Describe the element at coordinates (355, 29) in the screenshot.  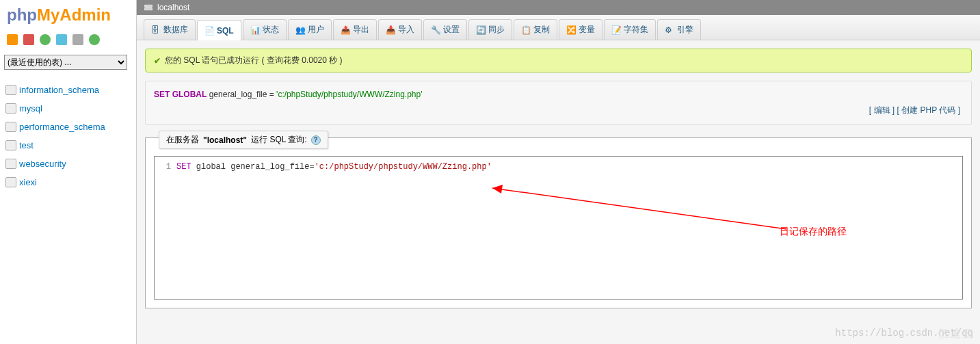
I see `tab-export: 📤导出` at that location.